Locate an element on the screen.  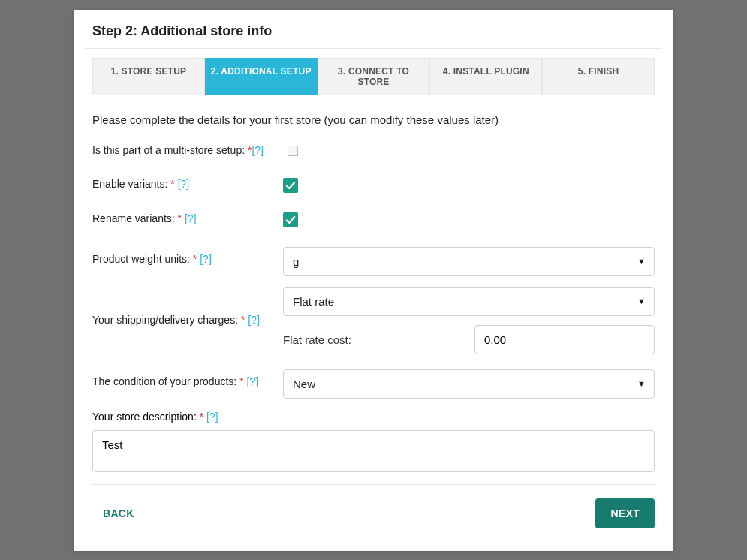
condition-select: New is located at coordinates (468, 384).